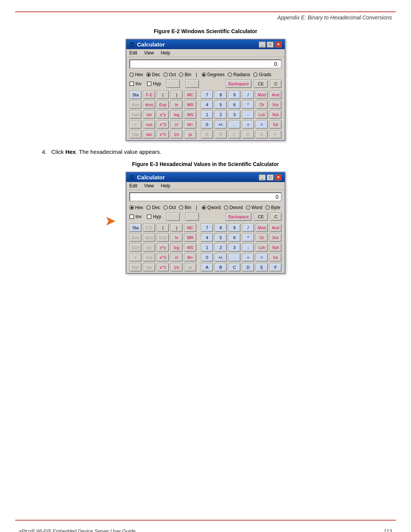  What do you see at coordinates (133, 53) in the screenshot?
I see `menu-edit: Edit` at bounding box center [133, 53].